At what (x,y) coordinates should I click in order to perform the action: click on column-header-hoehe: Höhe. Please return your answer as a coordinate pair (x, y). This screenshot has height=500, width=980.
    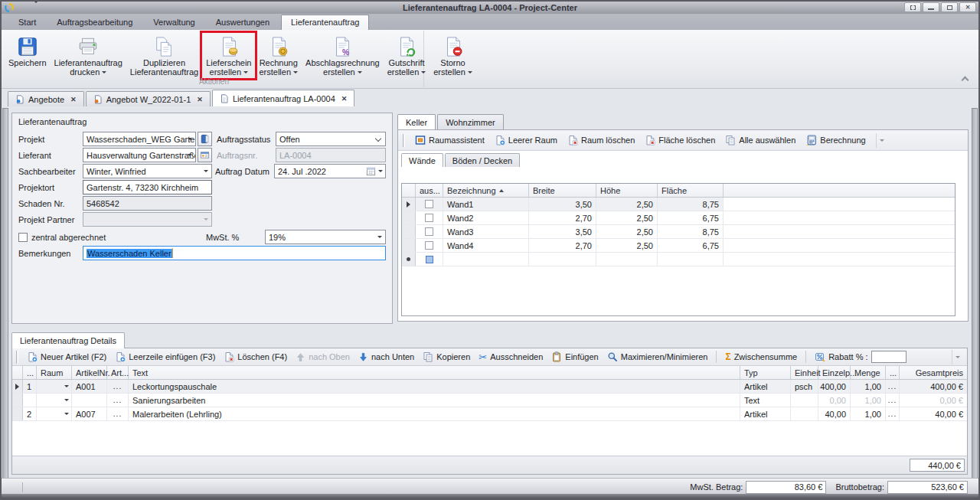
    Looking at the image, I should click on (627, 190).